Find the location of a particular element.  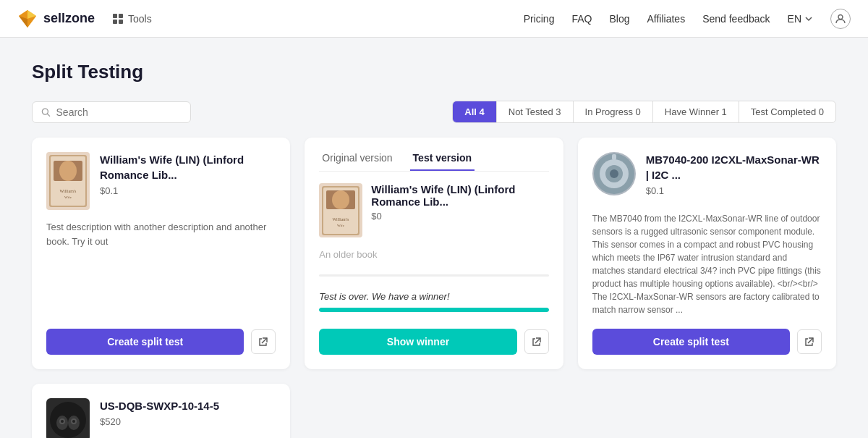

book-cover-icon-2: William's Wife is located at coordinates (341, 211).